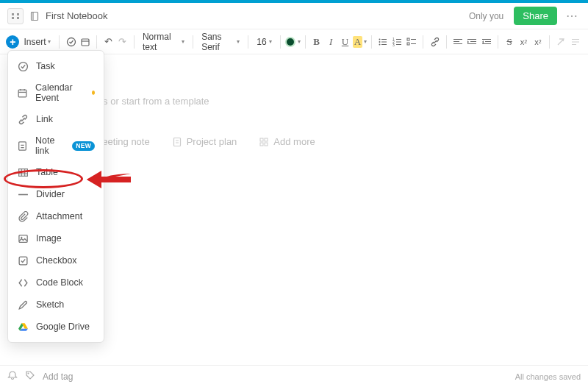 The height and width of the screenshot is (387, 588). What do you see at coordinates (264, 42) in the screenshot?
I see `font-size-dropdown: 16▾` at bounding box center [264, 42].